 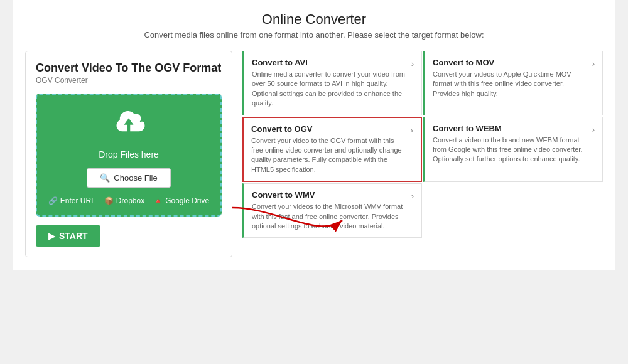 What do you see at coordinates (330, 89) in the screenshot?
I see `card-desc-avi: Online media converter to convert your v…` at bounding box center [330, 89].